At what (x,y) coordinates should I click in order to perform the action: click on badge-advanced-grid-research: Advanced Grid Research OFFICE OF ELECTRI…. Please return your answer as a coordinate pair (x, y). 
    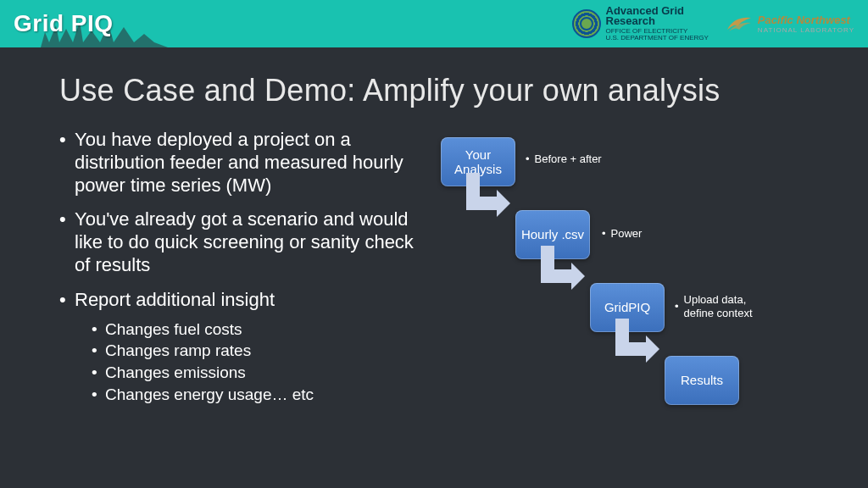
    Looking at the image, I should click on (641, 24).